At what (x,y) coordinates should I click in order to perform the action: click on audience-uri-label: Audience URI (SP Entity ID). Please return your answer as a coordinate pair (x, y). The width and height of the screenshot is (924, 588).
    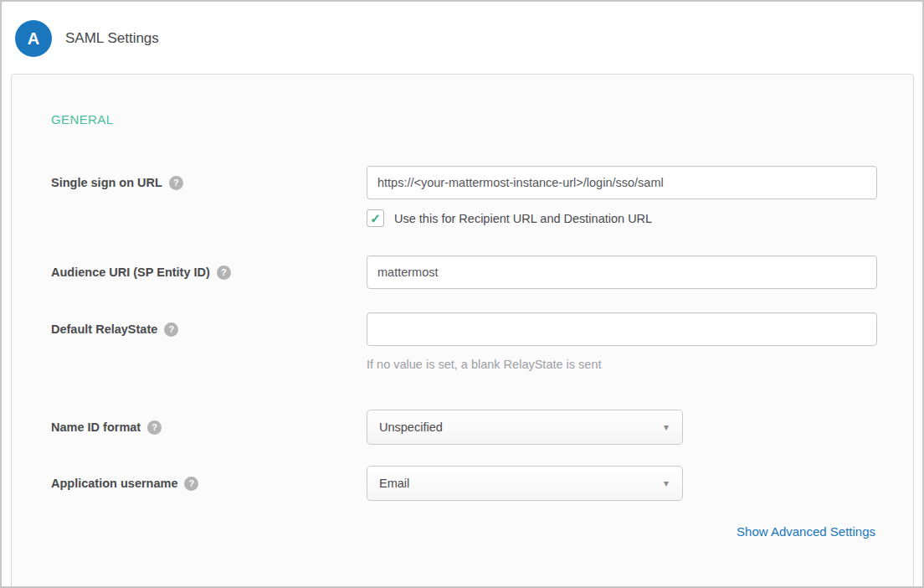
    Looking at the image, I should click on (131, 272).